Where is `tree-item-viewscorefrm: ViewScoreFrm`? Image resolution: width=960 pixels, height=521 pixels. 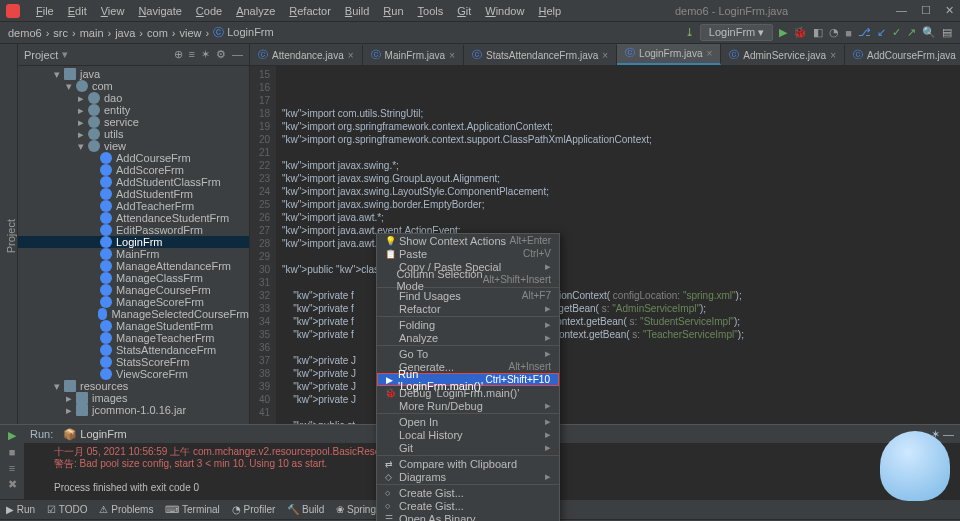 tree-item-viewscorefrm: ViewScoreFrm is located at coordinates (134, 374).